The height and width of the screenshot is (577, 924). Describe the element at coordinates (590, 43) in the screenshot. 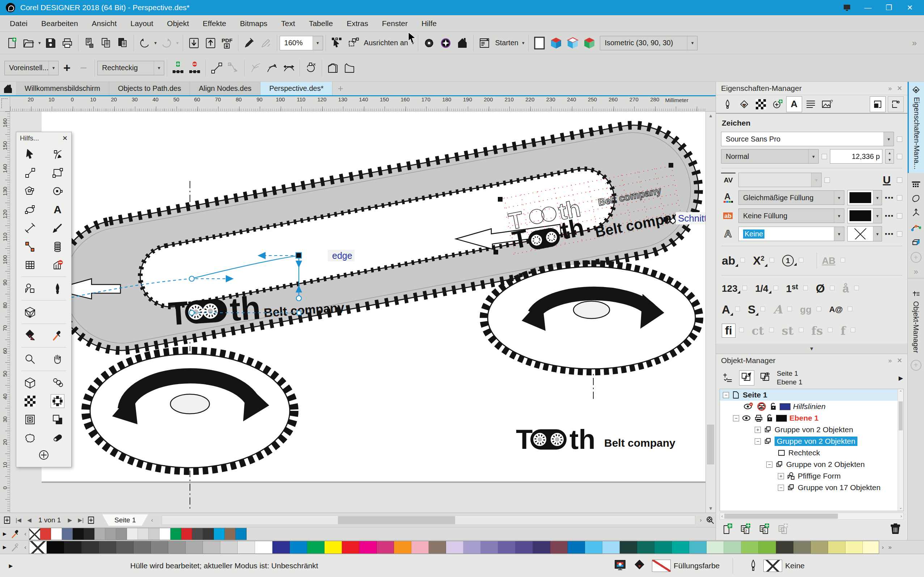

I see `projection-cube-green-button` at that location.